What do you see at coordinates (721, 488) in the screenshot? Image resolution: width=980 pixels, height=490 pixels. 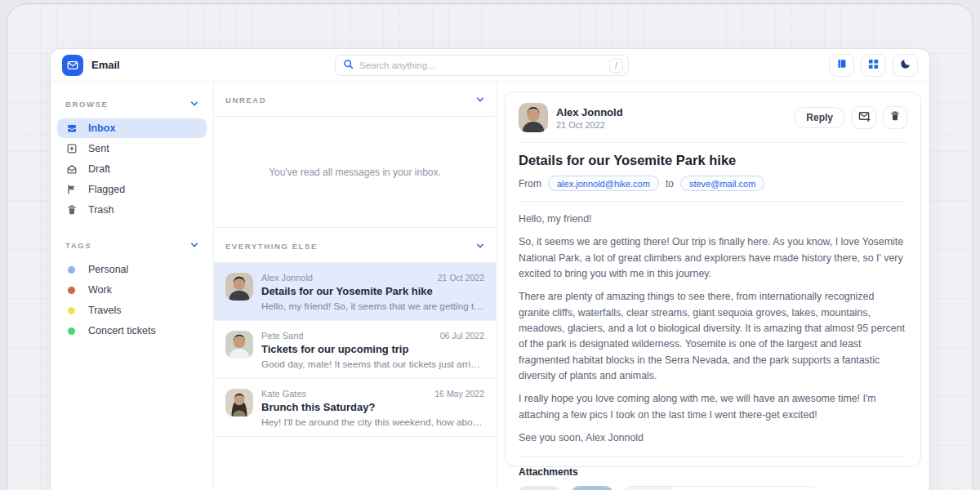 I see `attachment-file-card: videos-hike.zip 100 MB` at bounding box center [721, 488].